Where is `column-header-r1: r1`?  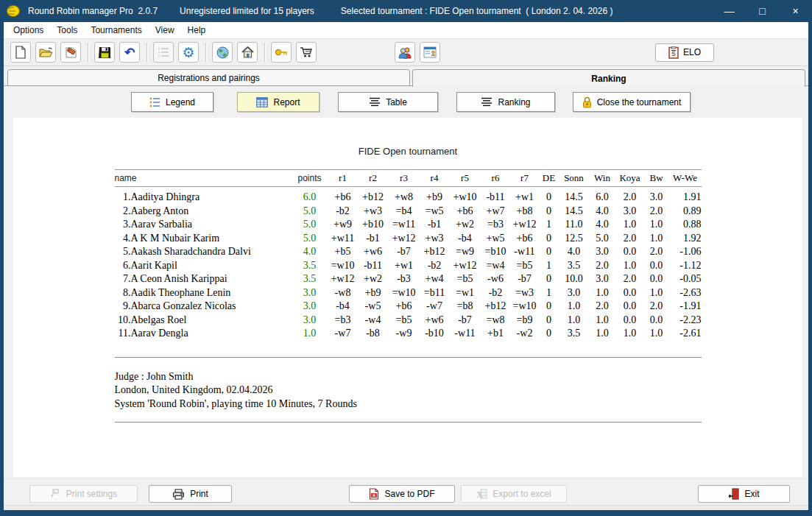 column-header-r1: r1 is located at coordinates (343, 178).